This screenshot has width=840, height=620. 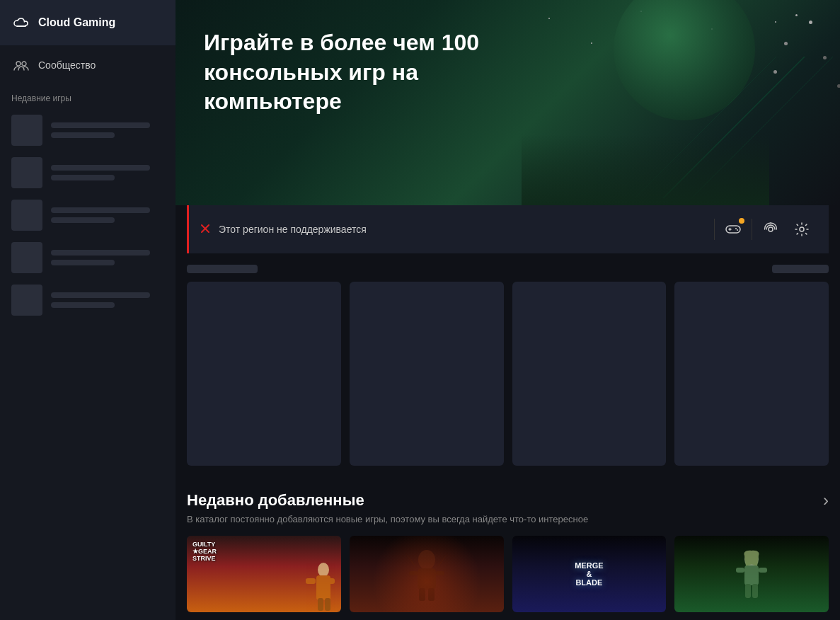 What do you see at coordinates (508, 574) in the screenshot?
I see `recently-added-games-grid: GUILTY★GEARSTRIVE` at bounding box center [508, 574].